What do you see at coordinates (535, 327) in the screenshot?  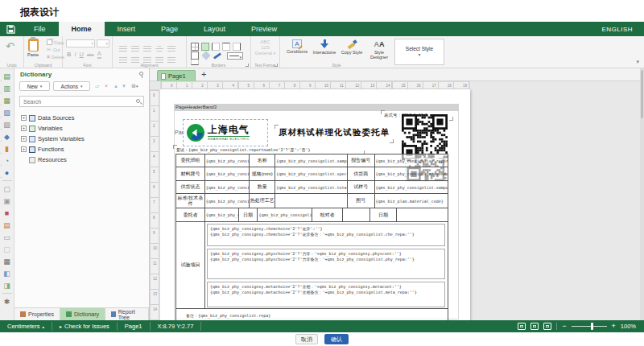 I see `continuous-view-icon` at bounding box center [535, 327].